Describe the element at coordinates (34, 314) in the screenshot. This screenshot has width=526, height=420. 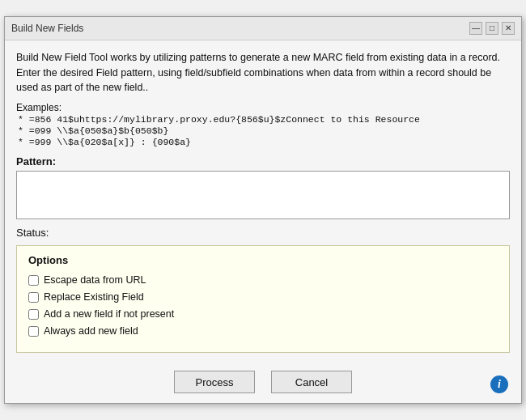
I see `addnew-checkbox` at that location.